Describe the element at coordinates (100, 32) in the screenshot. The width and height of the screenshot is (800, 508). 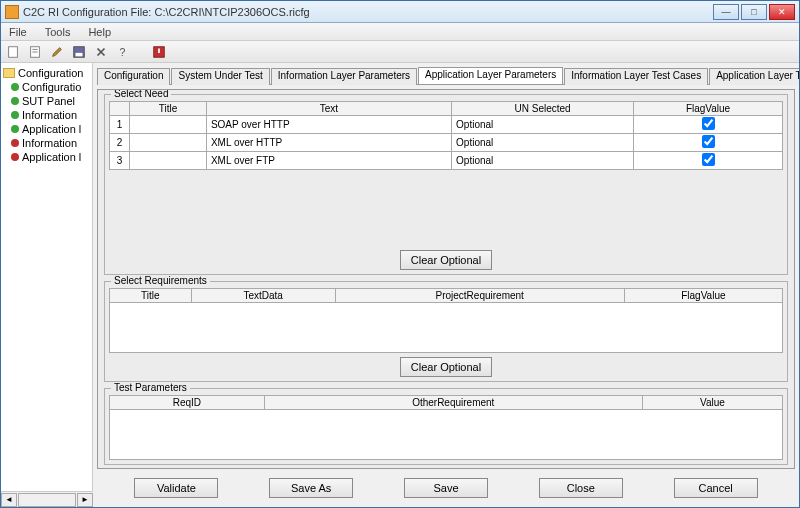
I see `menu-help: Help` at that location.